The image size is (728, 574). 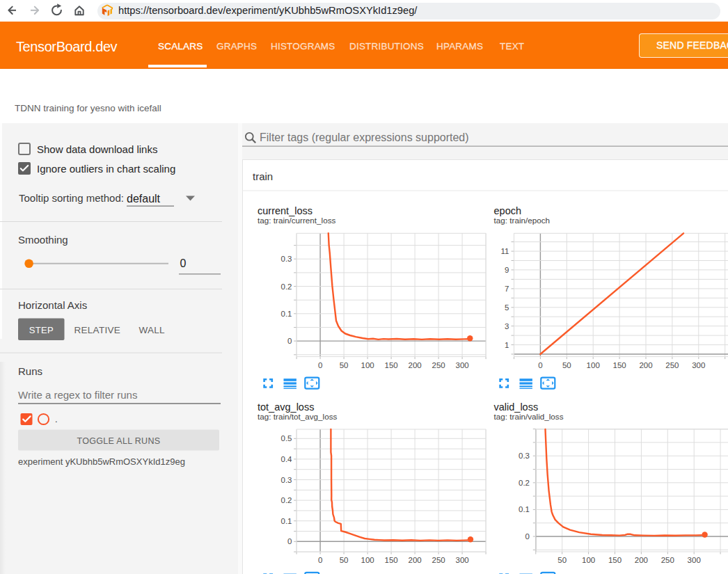 What do you see at coordinates (42, 330) in the screenshot?
I see `svg-text: STEP` at bounding box center [42, 330].